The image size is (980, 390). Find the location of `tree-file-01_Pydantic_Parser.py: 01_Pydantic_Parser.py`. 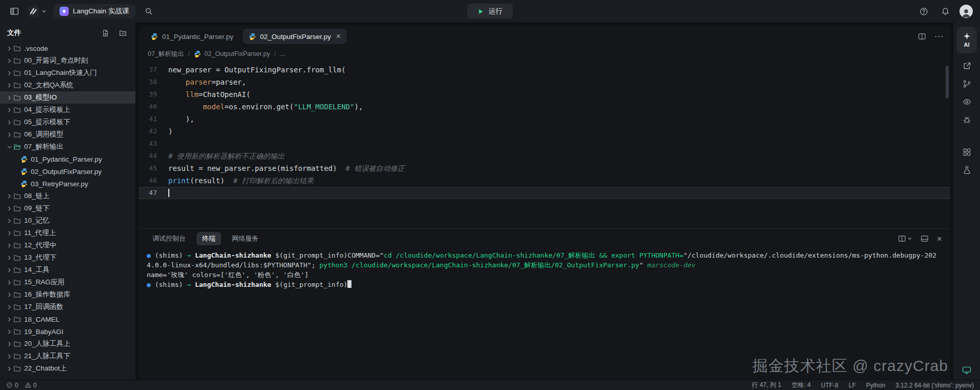

tree-file-01_Pydantic_Parser.py: 01_Pydantic_Parser.py is located at coordinates (68, 159).